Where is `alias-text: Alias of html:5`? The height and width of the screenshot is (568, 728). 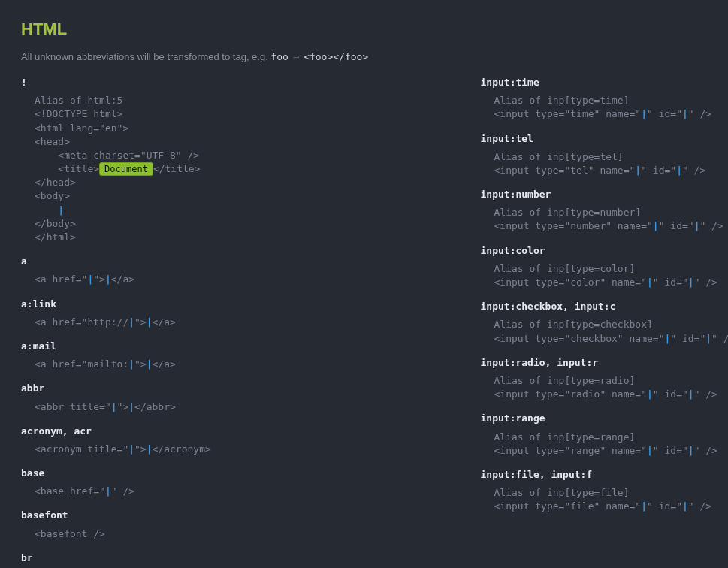
alias-text: Alias of html:5 is located at coordinates (200, 101).